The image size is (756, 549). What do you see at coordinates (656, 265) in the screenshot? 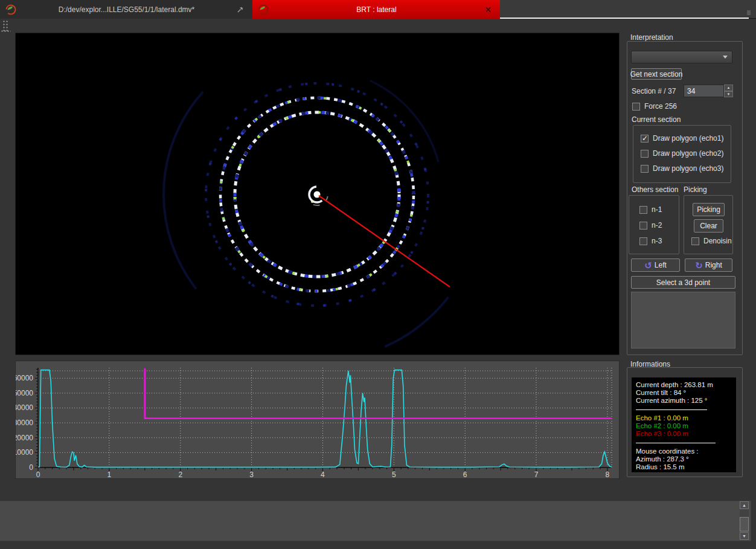
I see `rotate-left-button: ↺ Left` at bounding box center [656, 265].